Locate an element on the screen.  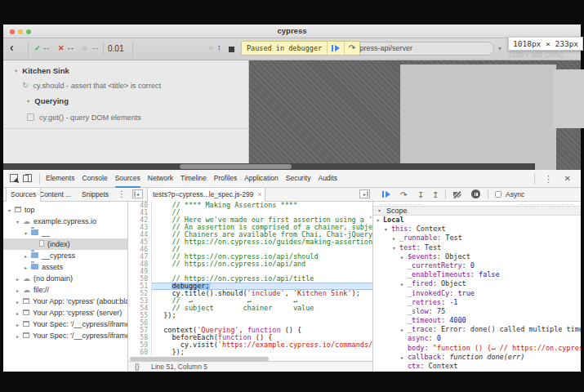
step-over-button: ↷ is located at coordinates (403, 194).